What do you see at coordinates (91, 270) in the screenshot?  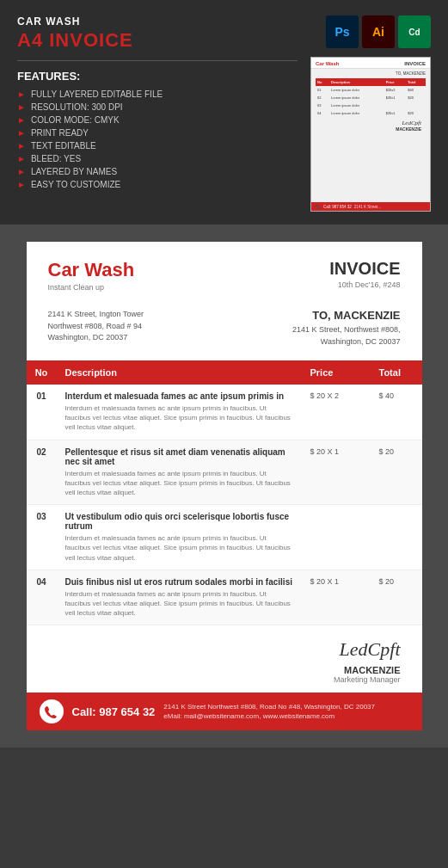 I see `doc-brand-name: Car Wash` at bounding box center [91, 270].